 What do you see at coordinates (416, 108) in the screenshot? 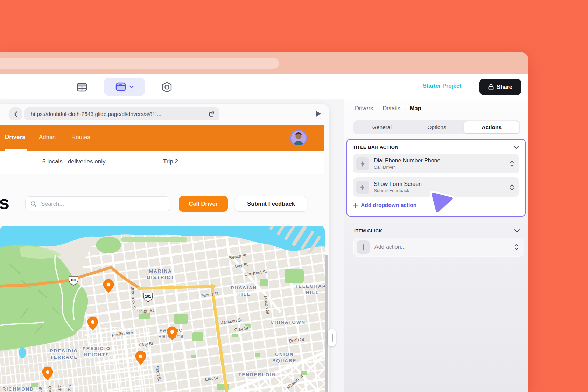
I see `breadcrumb-map: Map` at bounding box center [416, 108].